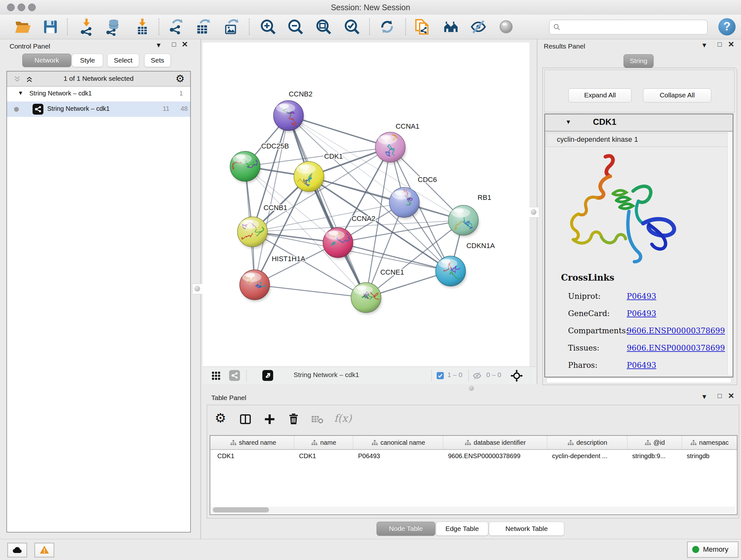 This screenshot has height=560, width=741. What do you see at coordinates (422, 27) in the screenshot?
I see `duplicate-network-icon` at bounding box center [422, 27].